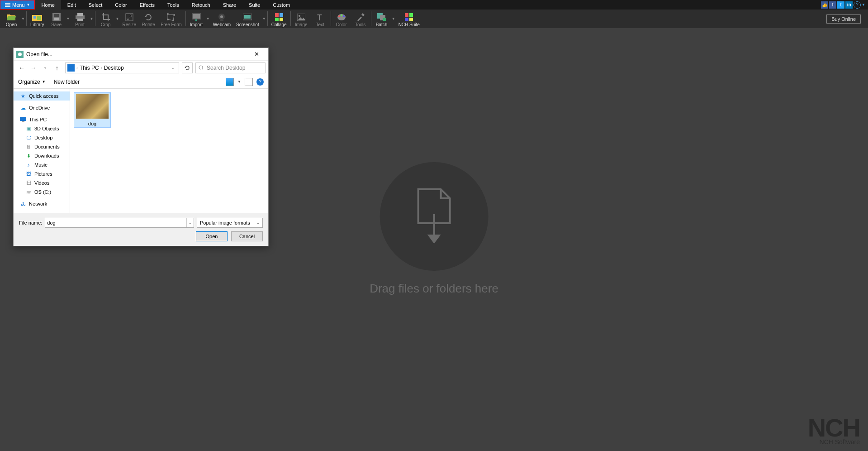  What do you see at coordinates (23, 120) in the screenshot?
I see `pc-icon` at bounding box center [23, 120].